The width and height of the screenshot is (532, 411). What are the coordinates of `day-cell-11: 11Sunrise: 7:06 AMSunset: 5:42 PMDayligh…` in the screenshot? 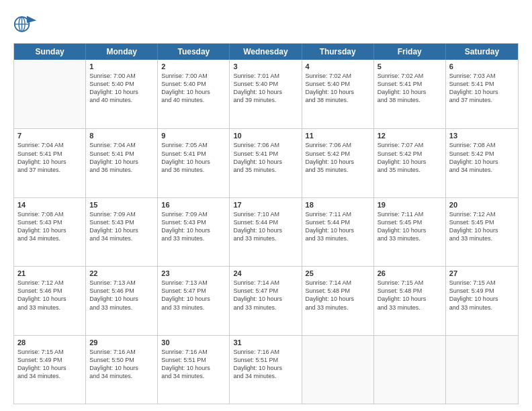 It's located at (339, 163).